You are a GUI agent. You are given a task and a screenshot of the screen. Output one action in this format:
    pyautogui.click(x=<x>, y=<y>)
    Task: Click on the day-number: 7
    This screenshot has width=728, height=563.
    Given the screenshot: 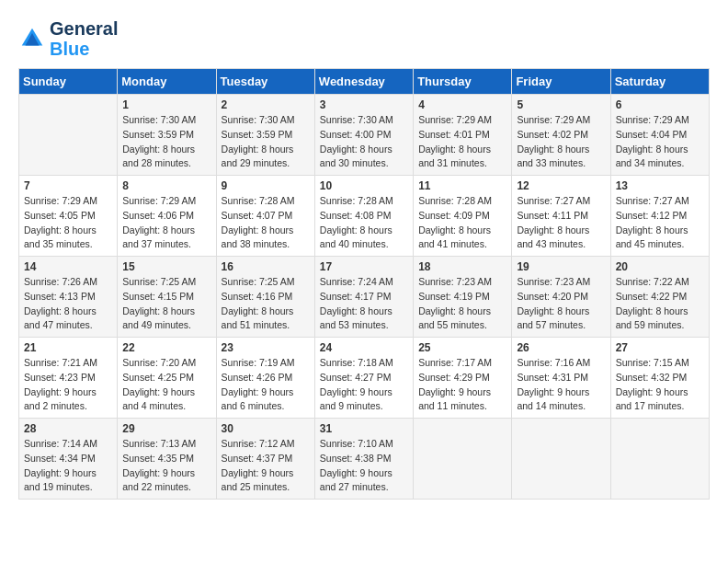 What is the action you would take?
    pyautogui.click(x=68, y=186)
    